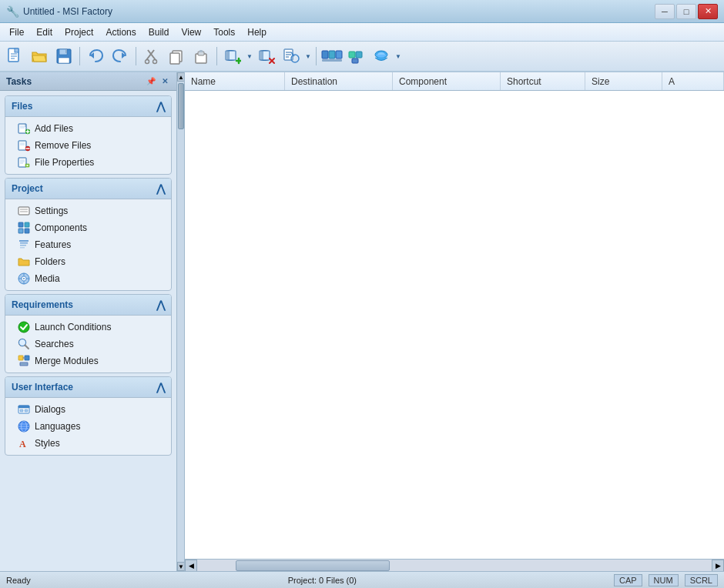 The image size is (724, 588). Describe the element at coordinates (64, 56) in the screenshot. I see `toolbar-save-button` at that location.